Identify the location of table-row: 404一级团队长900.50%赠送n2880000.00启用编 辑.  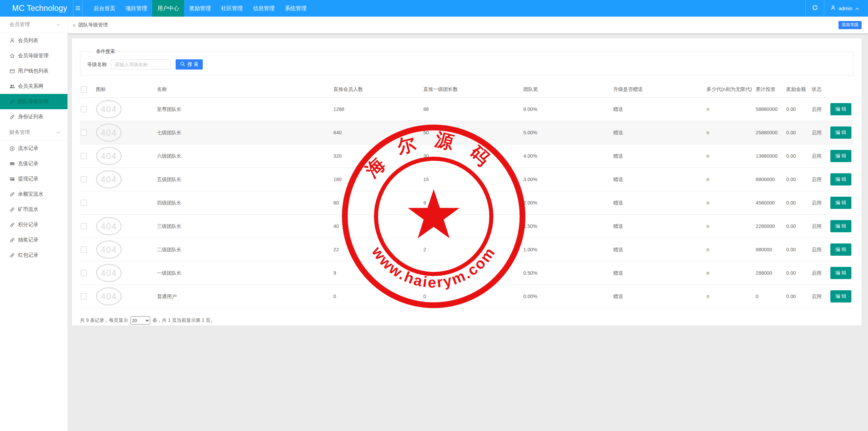
(467, 273).